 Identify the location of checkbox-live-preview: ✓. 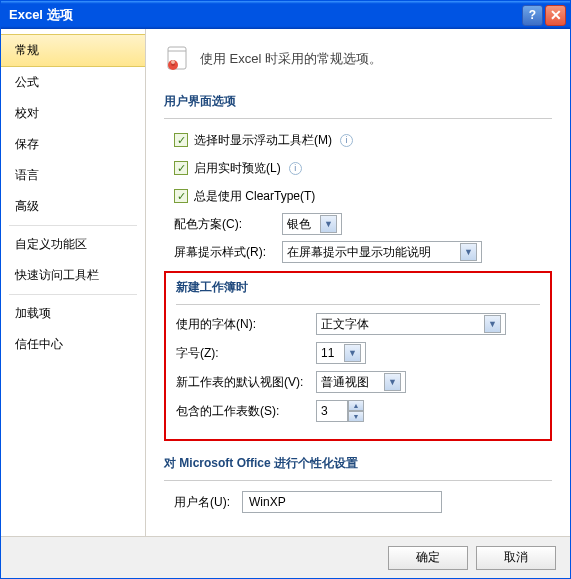
(181, 168).